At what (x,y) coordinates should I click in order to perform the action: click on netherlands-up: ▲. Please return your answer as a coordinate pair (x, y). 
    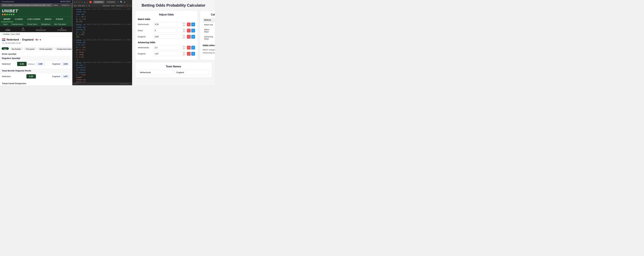
    Looking at the image, I should click on (184, 24).